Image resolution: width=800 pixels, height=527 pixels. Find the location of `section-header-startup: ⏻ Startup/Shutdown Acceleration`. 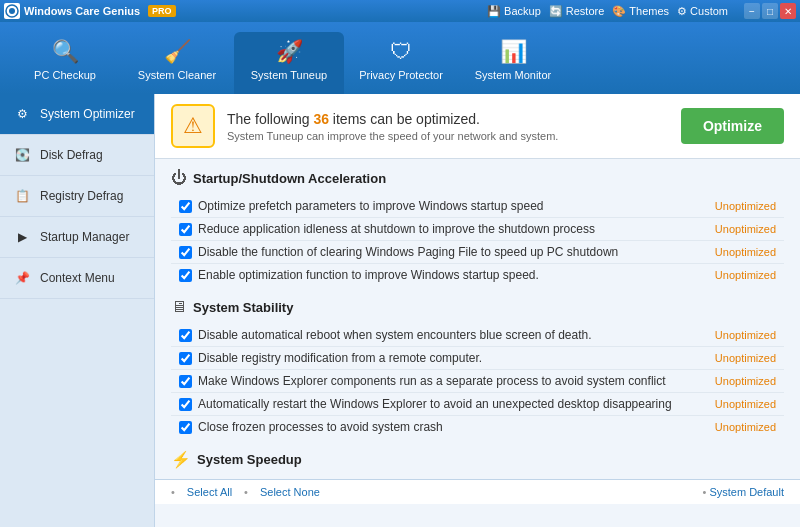

section-header-startup: ⏻ Startup/Shutdown Acceleration is located at coordinates (478, 178).